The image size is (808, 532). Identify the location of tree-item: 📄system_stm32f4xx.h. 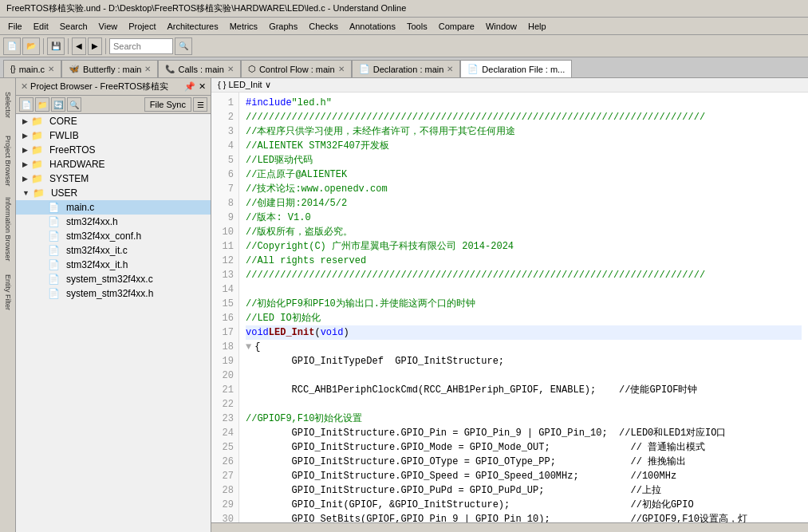
(113, 294).